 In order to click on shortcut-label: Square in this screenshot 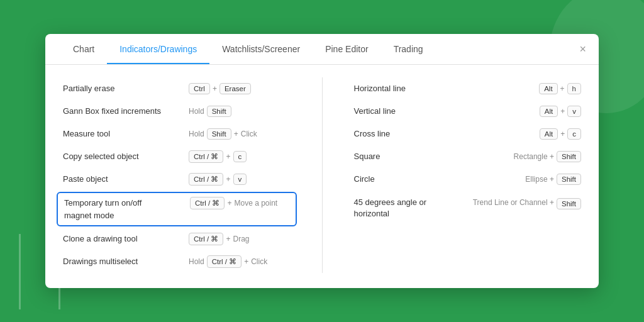, I will do `click(411, 157)`.